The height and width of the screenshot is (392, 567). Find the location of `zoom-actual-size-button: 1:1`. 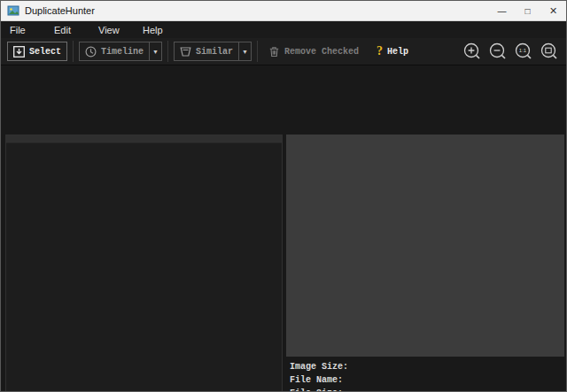

zoom-actual-size-button: 1:1 is located at coordinates (524, 51).